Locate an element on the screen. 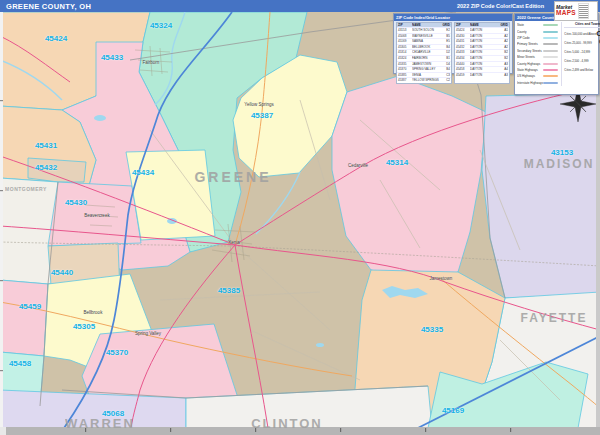 This screenshot has height=435, width=600. map-key-row-label: ZIP Code is located at coordinates (530, 38).